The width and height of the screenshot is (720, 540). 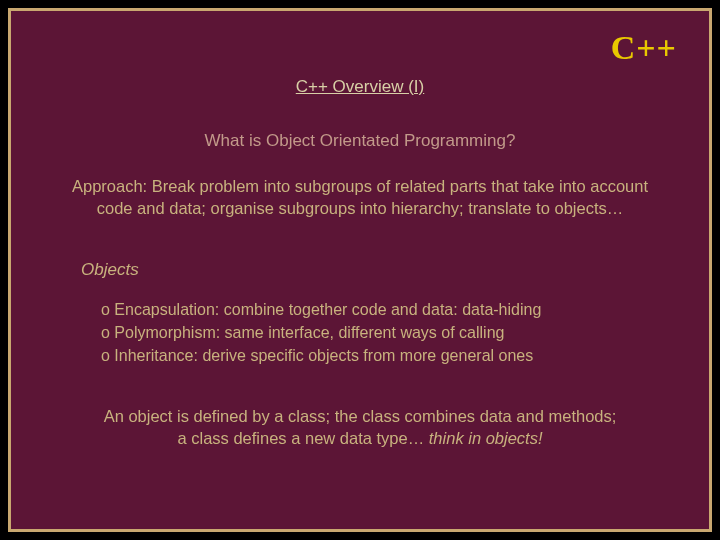 I want to click on footer-line-2-emph: think in objects!, so click(x=486, y=438).